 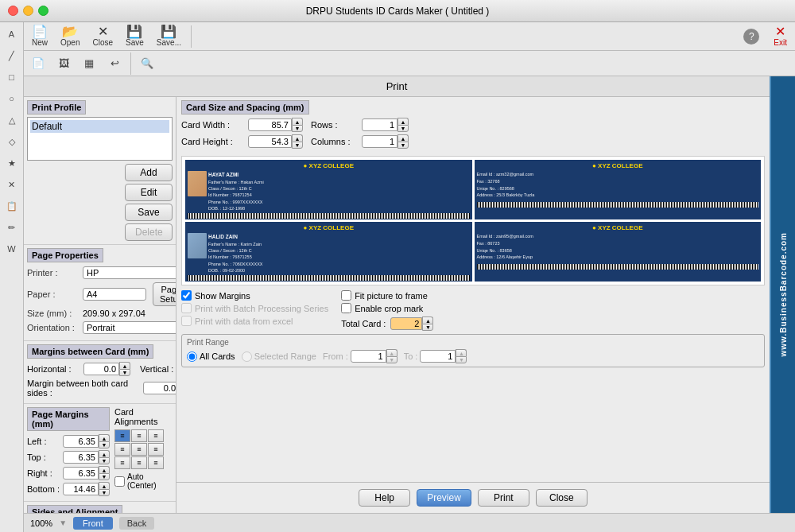 I want to click on card-height-input, so click(x=270, y=142).